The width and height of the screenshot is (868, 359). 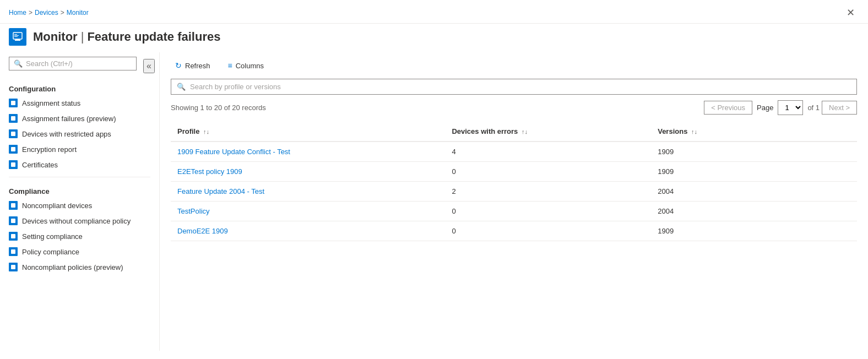 I want to click on filter-input, so click(x=520, y=87).